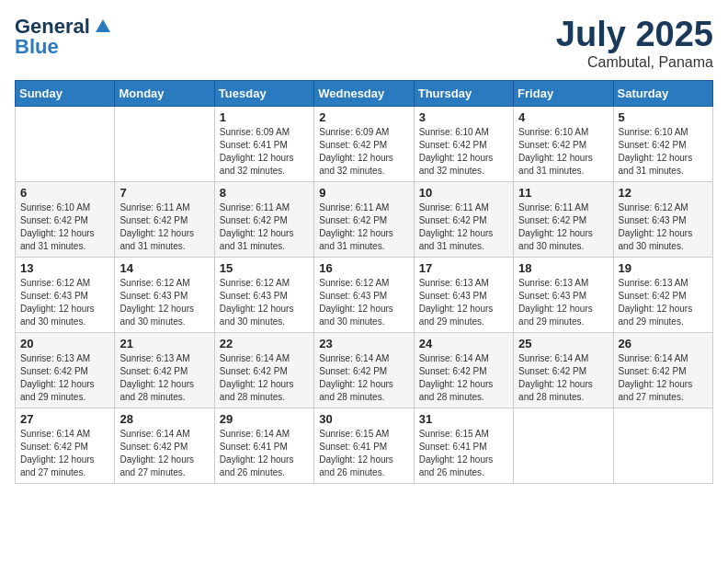 Image resolution: width=728 pixels, height=563 pixels. What do you see at coordinates (463, 220) in the screenshot?
I see `calendar-cell: 10Sunrise: 6:11 AM Sunset: 6:42 PM Dayli…` at bounding box center [463, 220].